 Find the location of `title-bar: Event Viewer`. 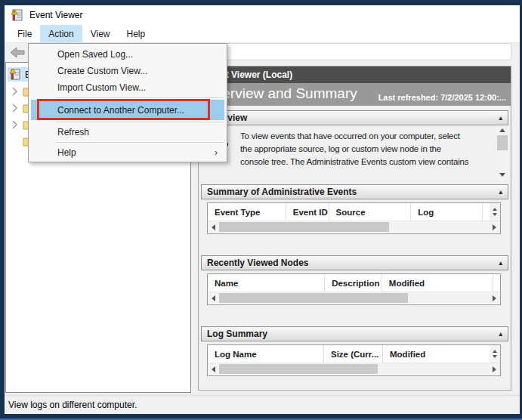

title-bar: Event Viewer is located at coordinates (262, 15).